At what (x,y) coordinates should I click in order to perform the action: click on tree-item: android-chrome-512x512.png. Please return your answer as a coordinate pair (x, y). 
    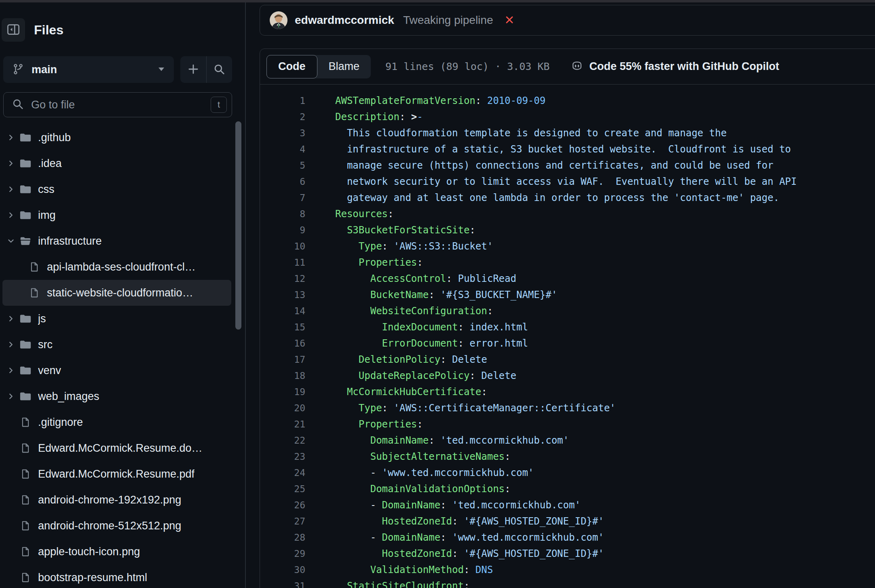
    Looking at the image, I should click on (117, 526).